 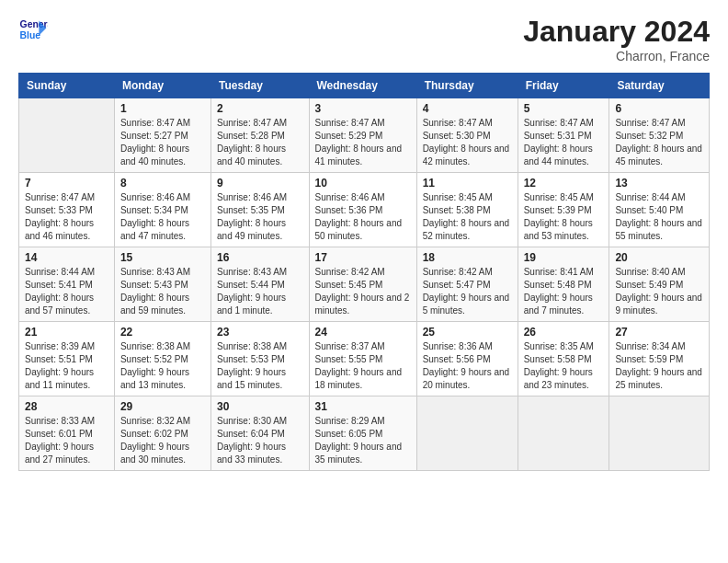 What do you see at coordinates (467, 332) in the screenshot?
I see `day-number: 25` at bounding box center [467, 332].